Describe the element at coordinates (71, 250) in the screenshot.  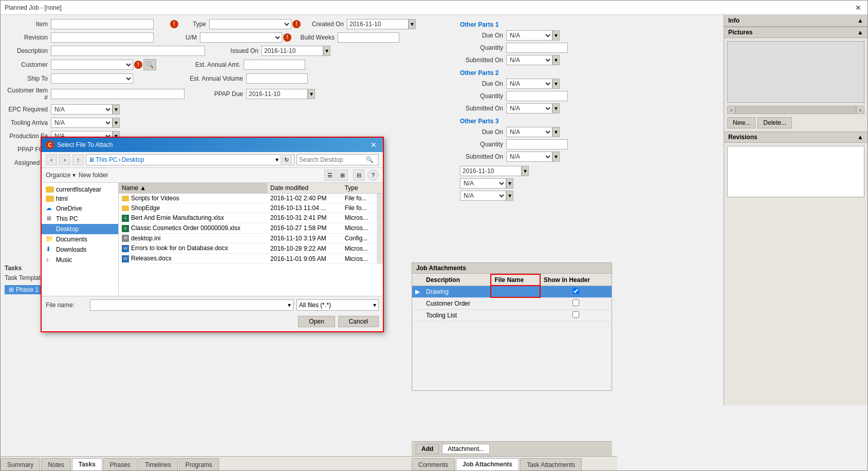
I see `nav-item-label: Downloads` at that location.